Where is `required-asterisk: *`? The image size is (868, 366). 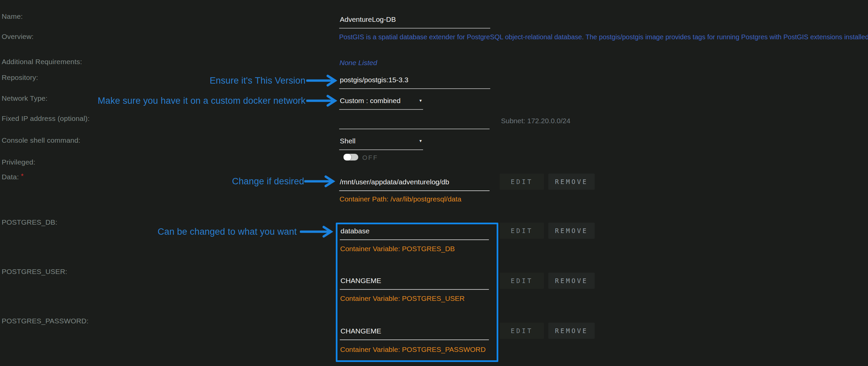
required-asterisk: * is located at coordinates (22, 176).